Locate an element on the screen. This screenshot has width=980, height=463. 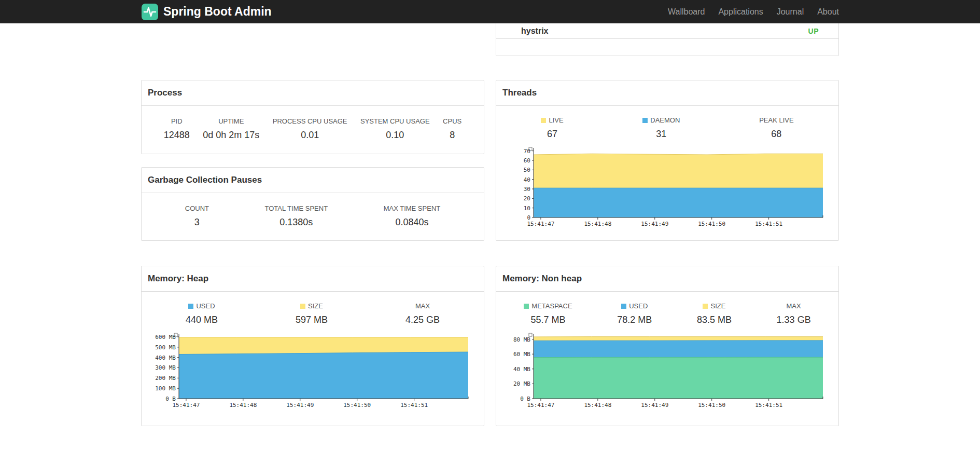
gc-stats: COUNT3TOTAL TIME SPENT0.1380sMAX TIME SP… is located at coordinates (313, 211).